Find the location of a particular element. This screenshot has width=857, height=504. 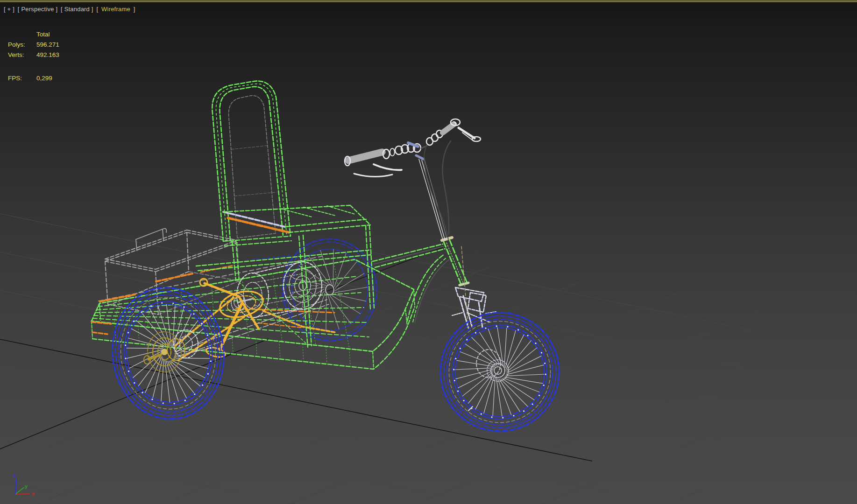

stats-column-header: Total is located at coordinates (43, 35).